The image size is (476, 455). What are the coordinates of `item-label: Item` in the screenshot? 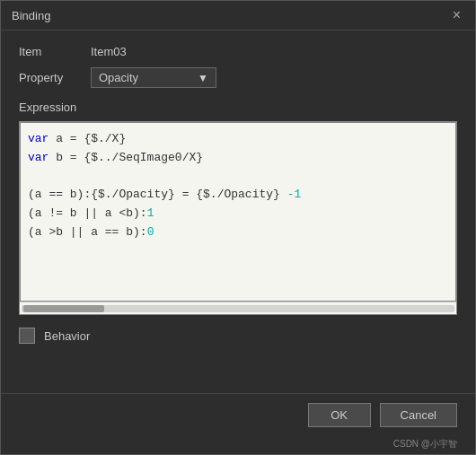 It's located at (55, 52).